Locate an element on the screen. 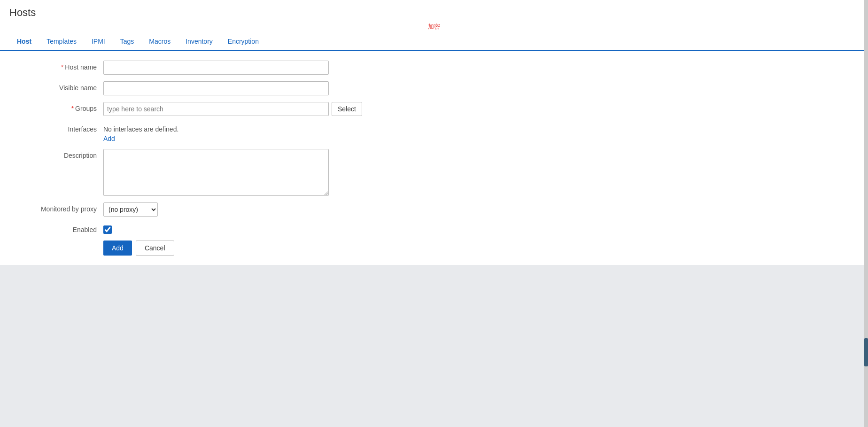  description-label: Description is located at coordinates (61, 154).